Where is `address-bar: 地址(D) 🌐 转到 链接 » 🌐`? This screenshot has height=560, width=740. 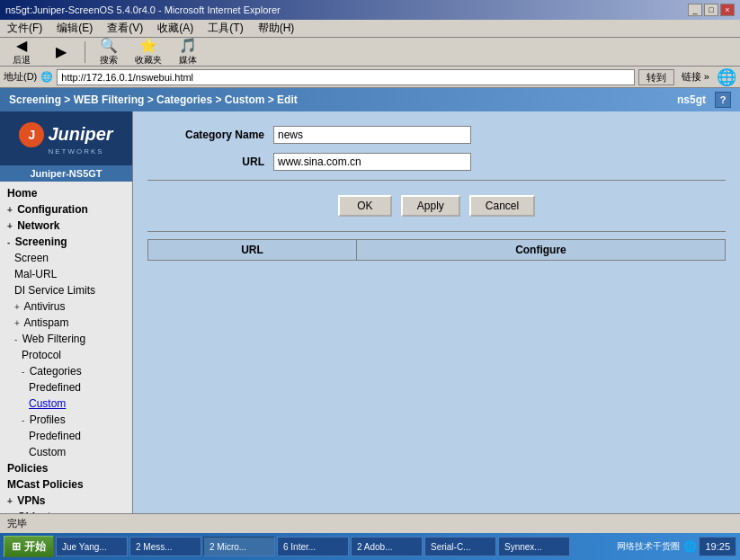
address-bar: 地址(D) 🌐 转到 链接 » 🌐 is located at coordinates (370, 77).